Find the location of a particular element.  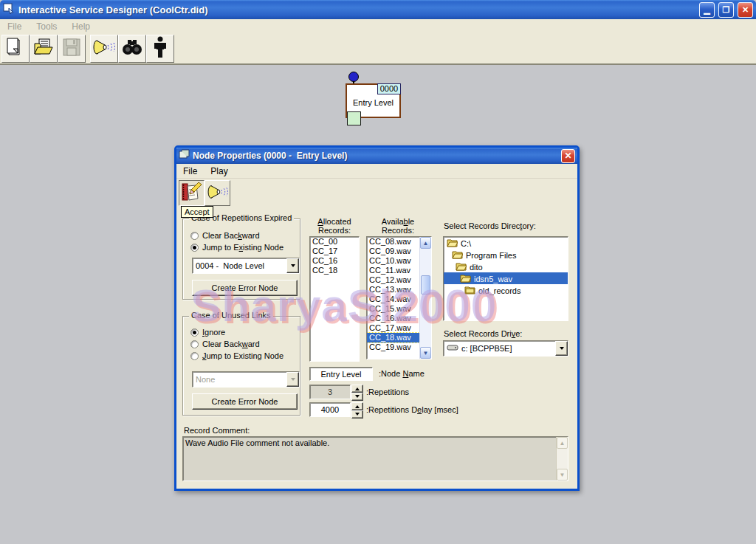

dialog-menu-file: File is located at coordinates (190, 171).